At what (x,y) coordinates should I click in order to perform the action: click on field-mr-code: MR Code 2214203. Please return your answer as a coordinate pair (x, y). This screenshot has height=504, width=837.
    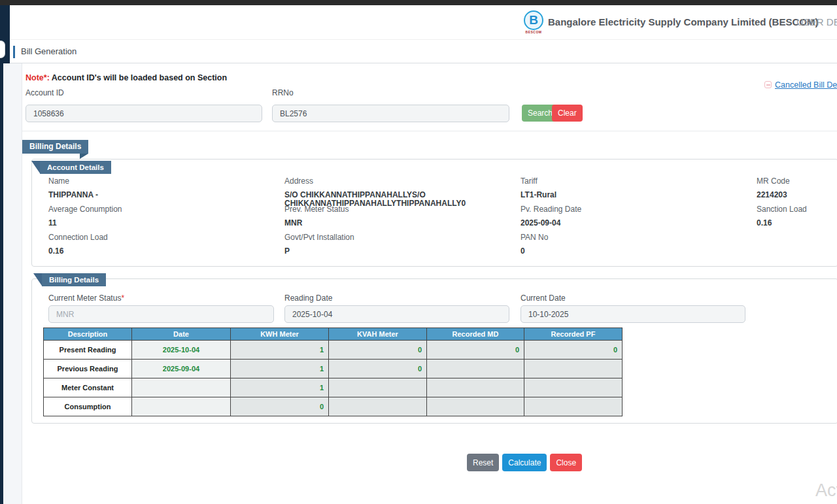
    Looking at the image, I should click on (796, 190).